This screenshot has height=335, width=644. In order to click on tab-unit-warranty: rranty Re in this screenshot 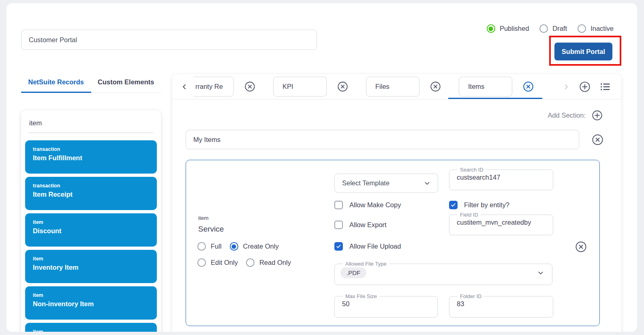, I will do `click(225, 87)`.